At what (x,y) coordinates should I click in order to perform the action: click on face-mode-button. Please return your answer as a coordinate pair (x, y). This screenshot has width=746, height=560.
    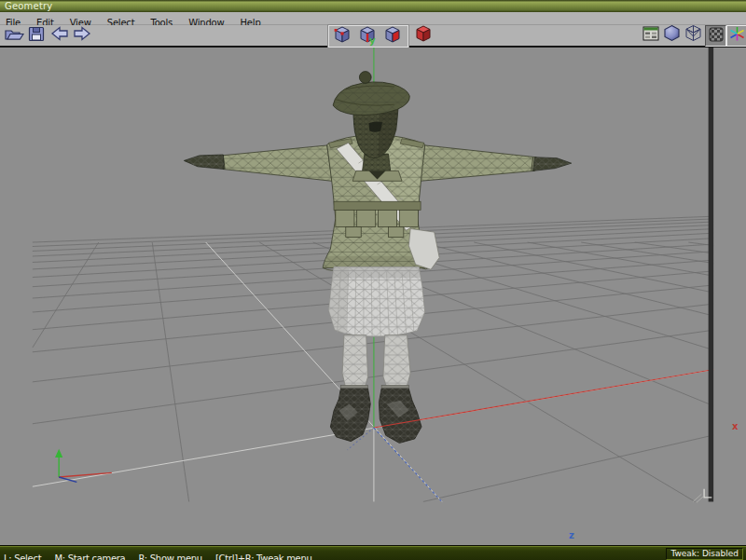
    Looking at the image, I should click on (392, 36).